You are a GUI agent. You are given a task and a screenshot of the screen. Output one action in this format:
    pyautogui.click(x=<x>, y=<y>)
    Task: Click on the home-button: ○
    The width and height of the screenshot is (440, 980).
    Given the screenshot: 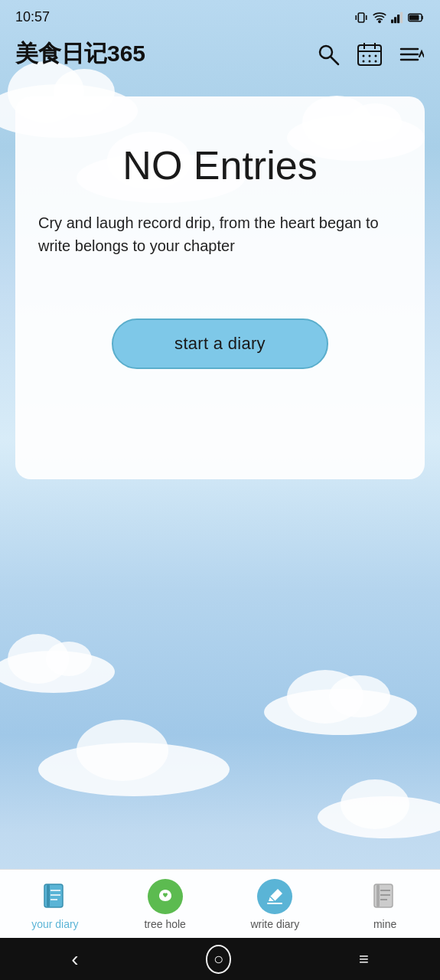 What is the action you would take?
    pyautogui.click(x=219, y=959)
    